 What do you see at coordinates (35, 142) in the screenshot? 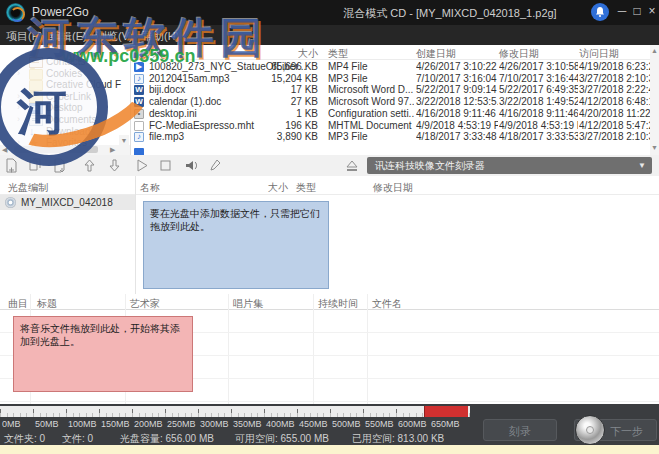
I see `favorites-star-icon: ★` at bounding box center [35, 142].